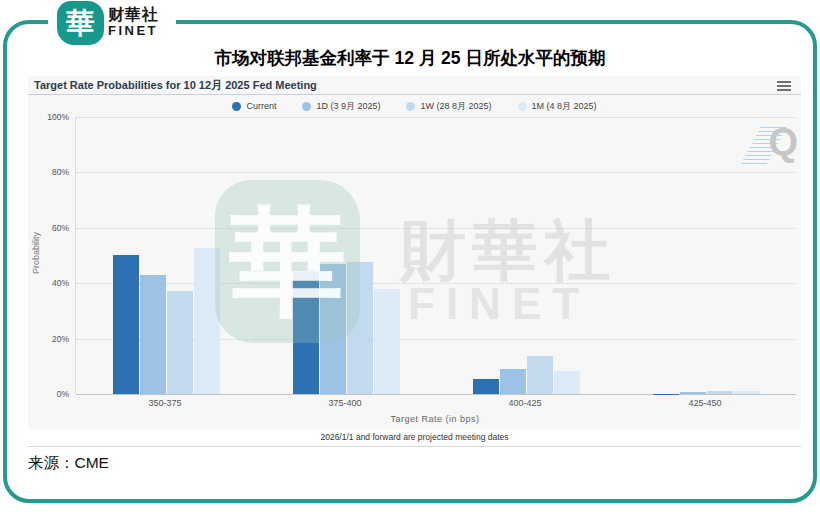 The width and height of the screenshot is (820, 527). Describe the element at coordinates (705, 403) in the screenshot. I see `x-category-label-425-450: 425-450` at that location.